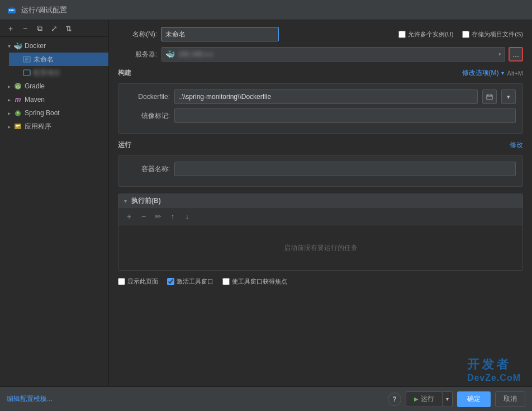  I want to click on gradle-arrow, so click(9, 86).